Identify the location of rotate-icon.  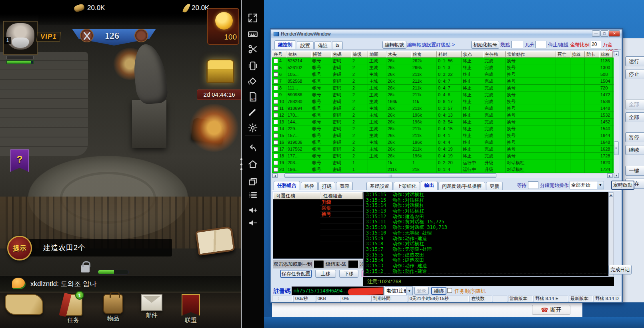
(253, 81).